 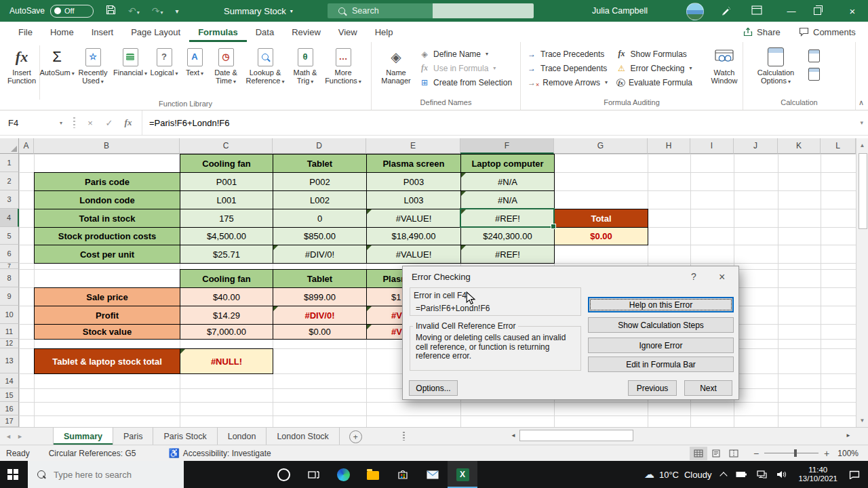 What do you see at coordinates (863, 144) in the screenshot?
I see `scroll-up-button: ▲` at bounding box center [863, 144].